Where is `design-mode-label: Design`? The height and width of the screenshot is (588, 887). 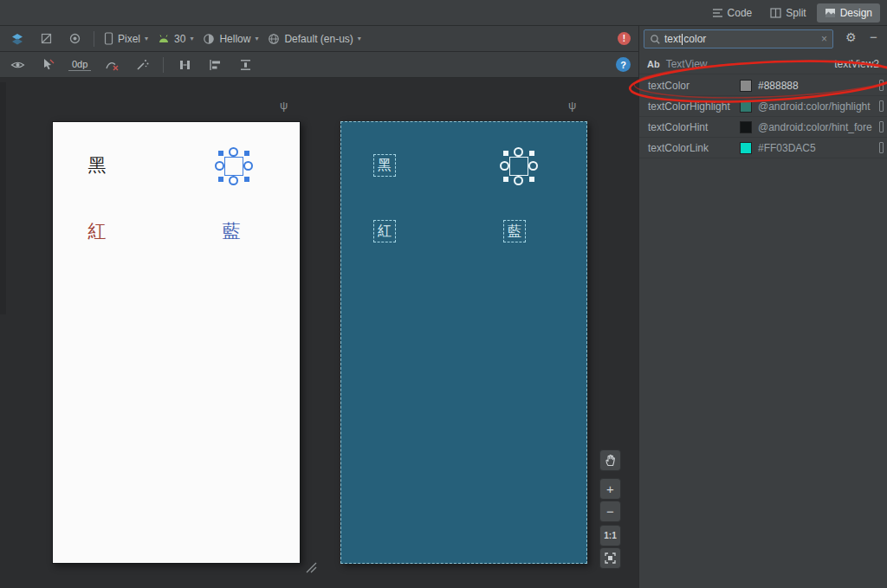
design-mode-label: Design is located at coordinates (856, 13).